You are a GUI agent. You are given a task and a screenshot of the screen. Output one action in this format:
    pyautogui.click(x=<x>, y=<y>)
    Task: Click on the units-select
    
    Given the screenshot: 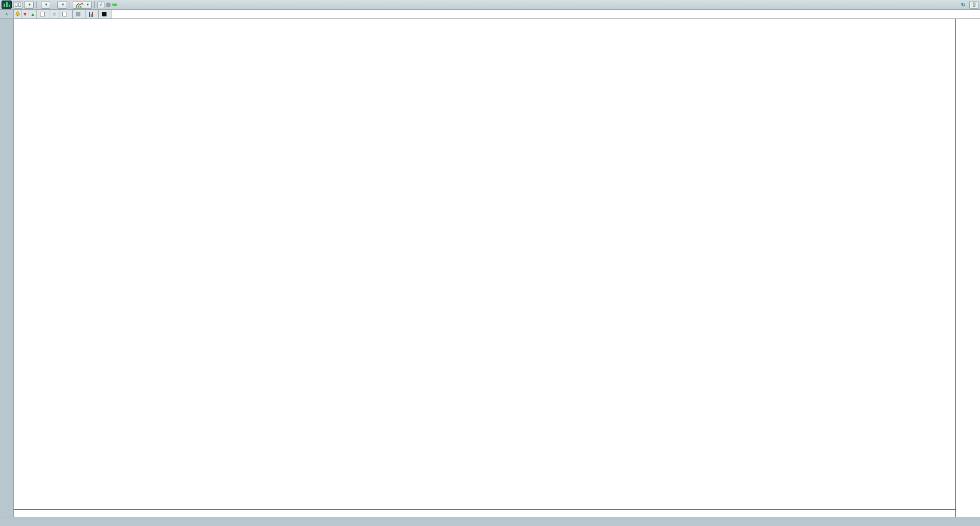 What is the action you would take?
    pyautogui.click(x=62, y=5)
    